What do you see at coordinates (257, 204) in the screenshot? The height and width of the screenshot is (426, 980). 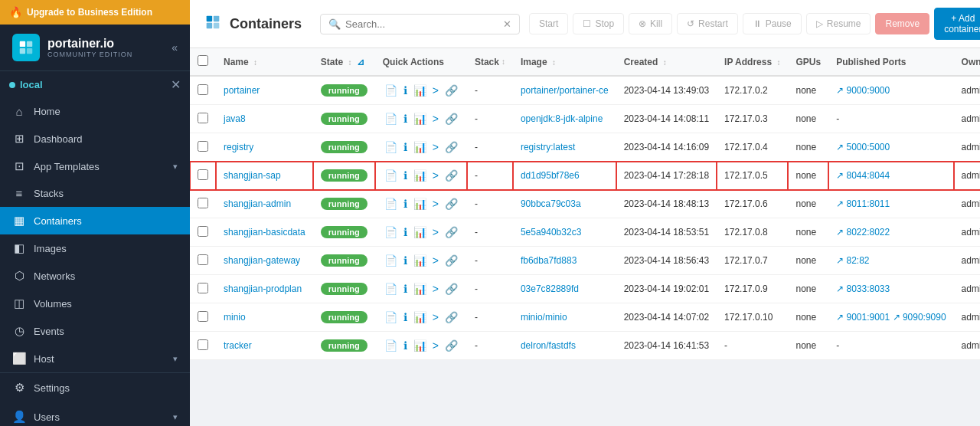 I see `container-name-link: shangjian-admin` at bounding box center [257, 204].